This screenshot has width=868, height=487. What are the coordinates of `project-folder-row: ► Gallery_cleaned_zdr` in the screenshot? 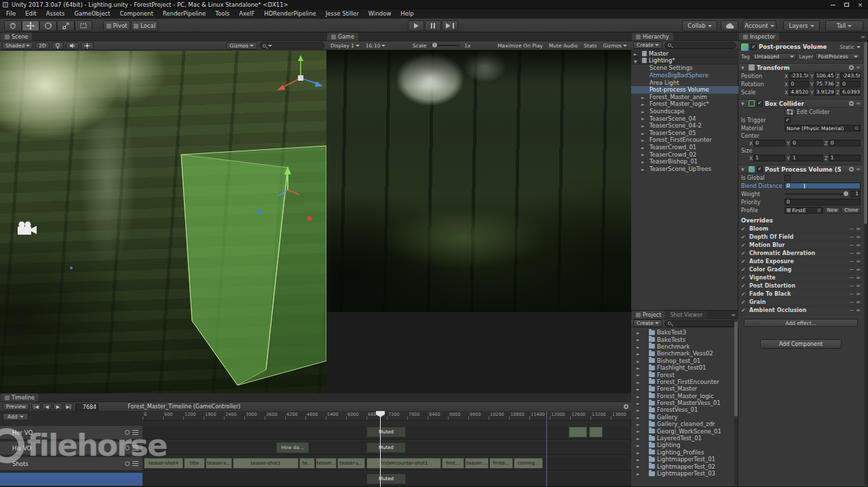 It's located at (683, 424).